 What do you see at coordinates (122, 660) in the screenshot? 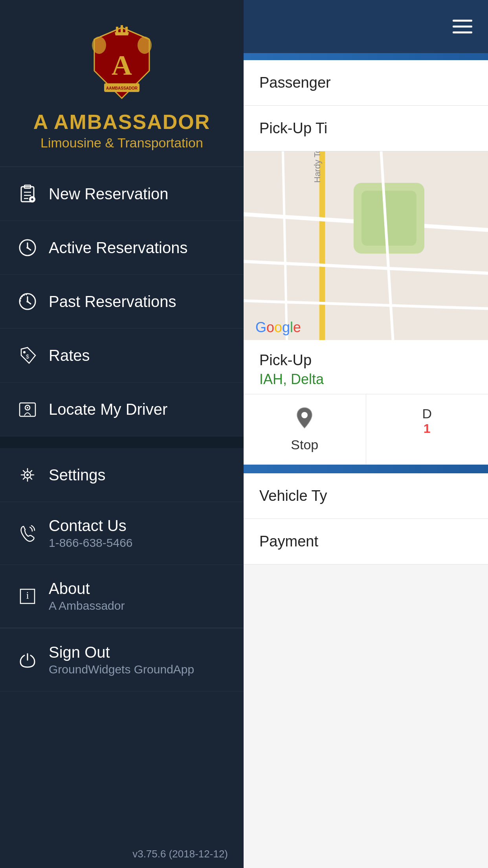
I see `nav-item-sign-out: Sign Out GroundWidgets GroundApp` at bounding box center [122, 660].